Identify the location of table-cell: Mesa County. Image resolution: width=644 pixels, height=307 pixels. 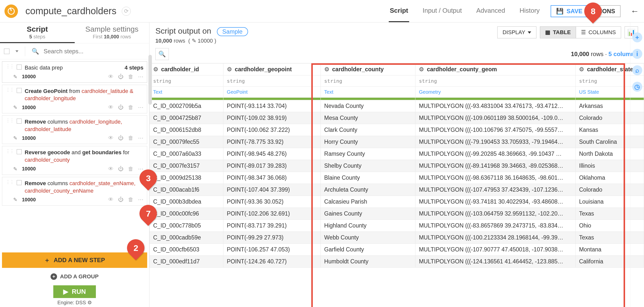
(368, 118).